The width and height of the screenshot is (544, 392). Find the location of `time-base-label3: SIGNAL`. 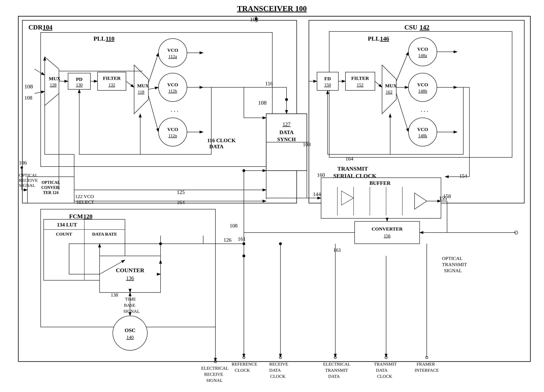

time-base-label3: SIGNAL is located at coordinates (131, 311).